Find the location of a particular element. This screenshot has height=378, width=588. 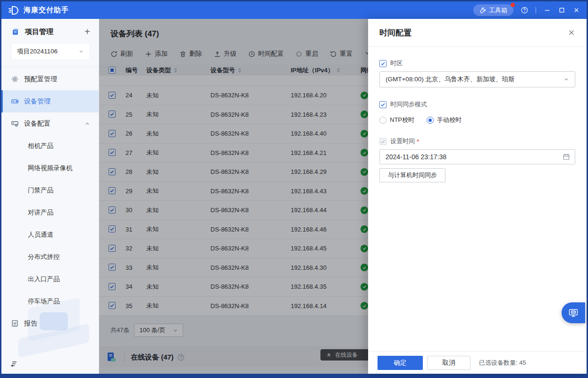

timezone-field-label: 时区 is located at coordinates (478, 63).